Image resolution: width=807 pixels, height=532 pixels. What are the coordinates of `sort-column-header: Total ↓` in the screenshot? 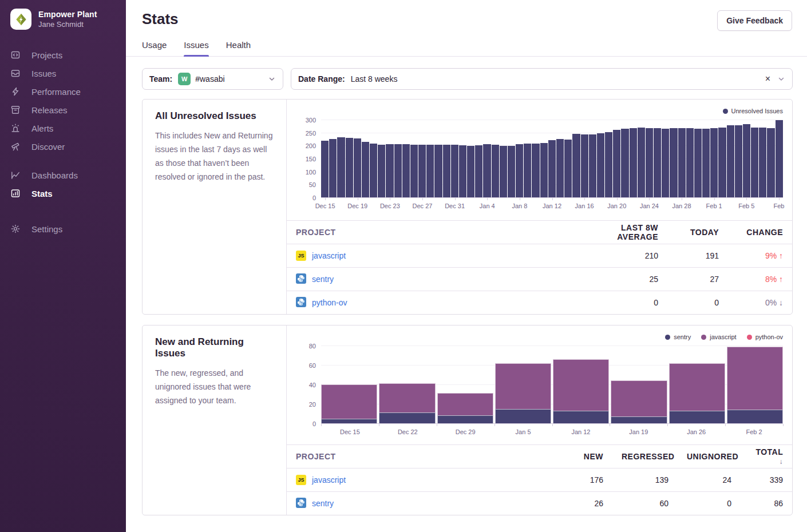 It's located at (766, 456).